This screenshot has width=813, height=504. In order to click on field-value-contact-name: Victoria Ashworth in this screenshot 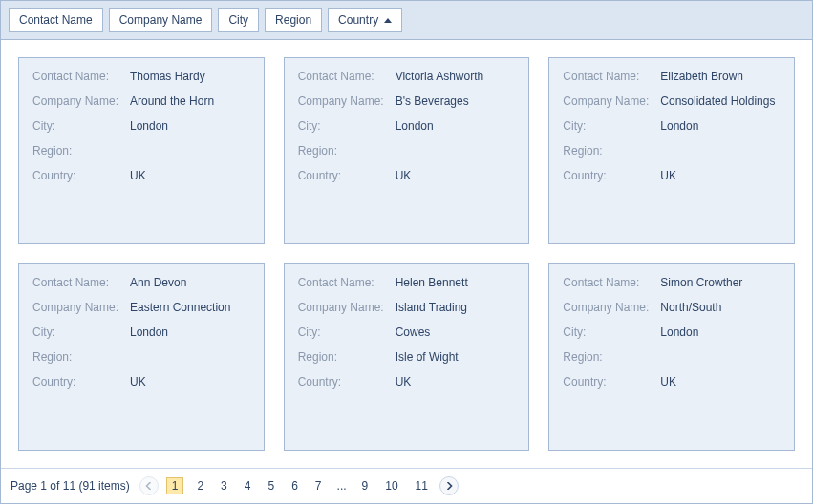, I will do `click(439, 77)`.